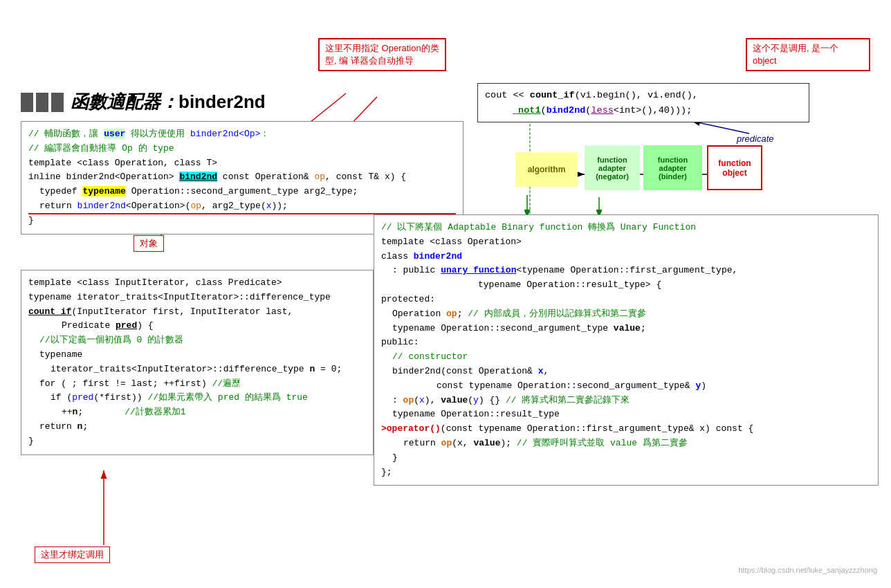 This screenshot has width=891, height=588. I want to click on class-line9: public:, so click(626, 343).